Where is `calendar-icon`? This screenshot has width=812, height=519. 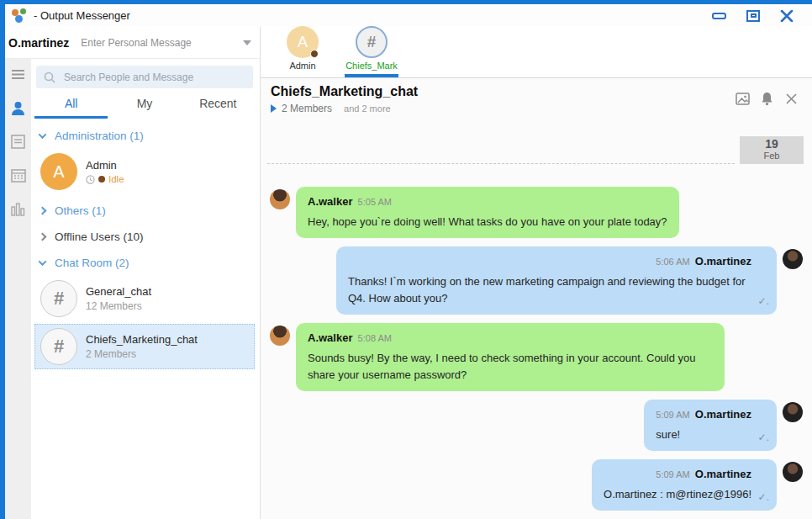 calendar-icon is located at coordinates (18, 175).